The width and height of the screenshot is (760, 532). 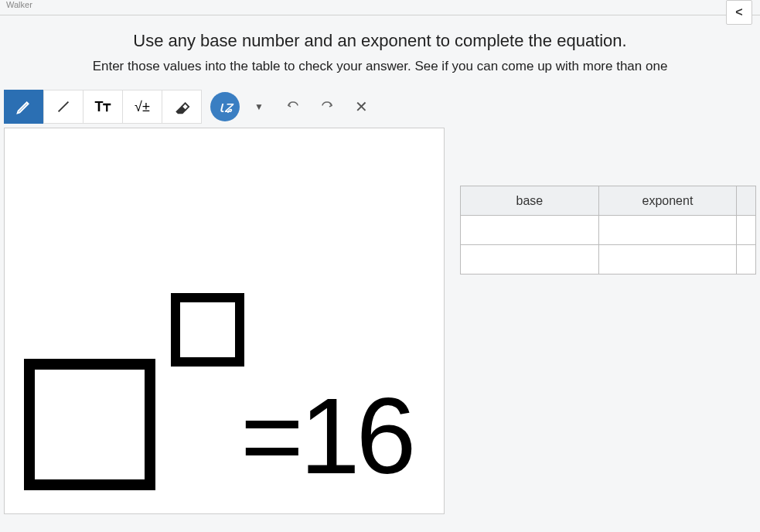 I want to click on line-icon, so click(x=63, y=107).